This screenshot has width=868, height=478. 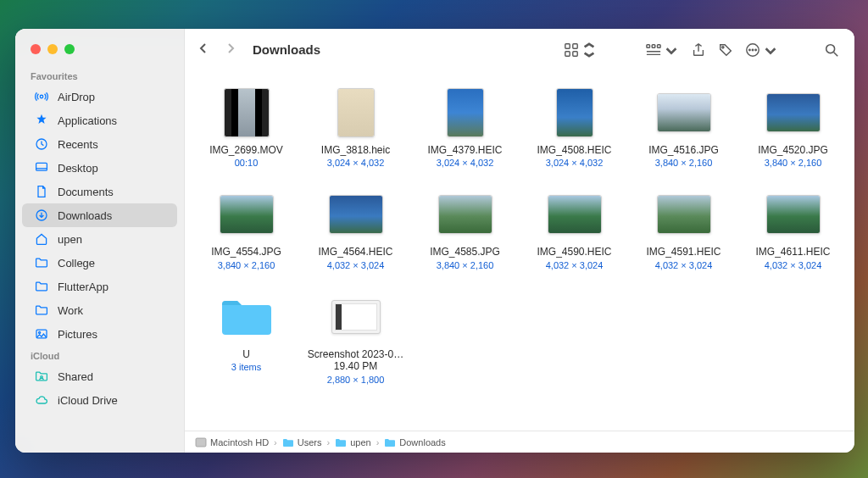 I want to click on file-name: IMG_4379.HEIC, so click(x=465, y=150).